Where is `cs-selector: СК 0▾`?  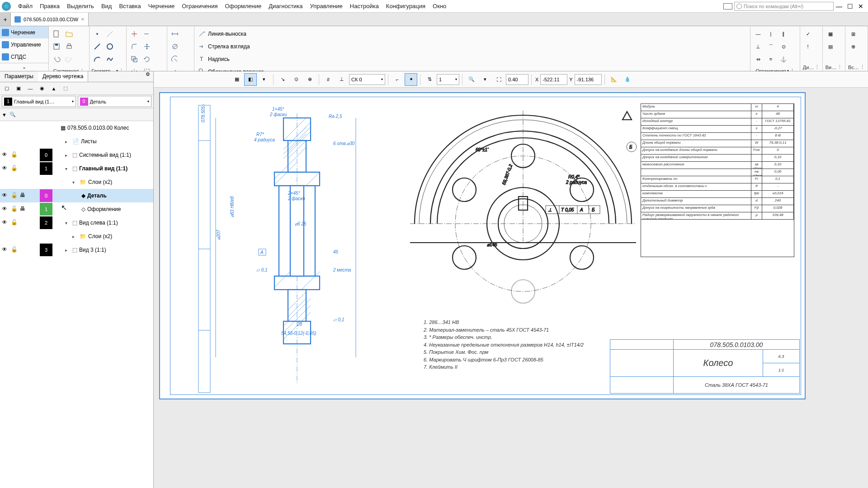
cs-selector: СК 0▾ is located at coordinates (367, 80).